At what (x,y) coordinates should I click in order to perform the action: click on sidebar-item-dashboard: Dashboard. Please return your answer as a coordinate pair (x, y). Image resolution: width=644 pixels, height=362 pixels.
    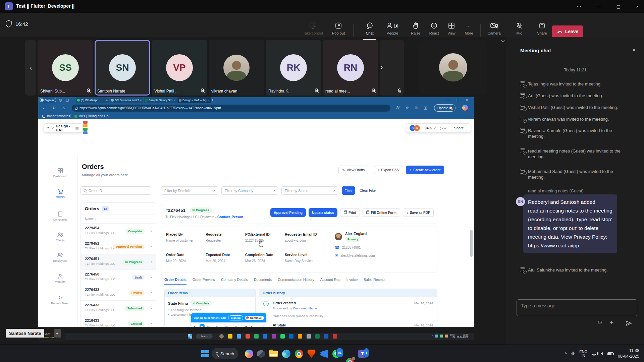
    Looking at the image, I should click on (60, 173).